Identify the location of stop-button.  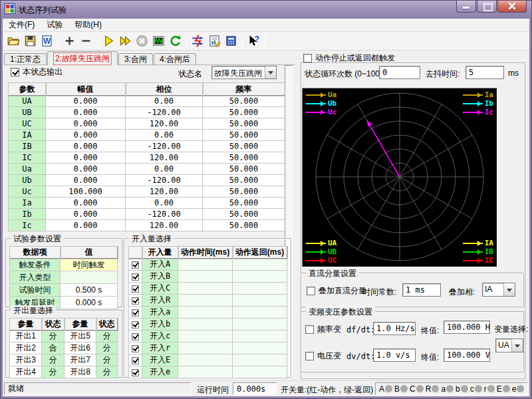
(142, 41).